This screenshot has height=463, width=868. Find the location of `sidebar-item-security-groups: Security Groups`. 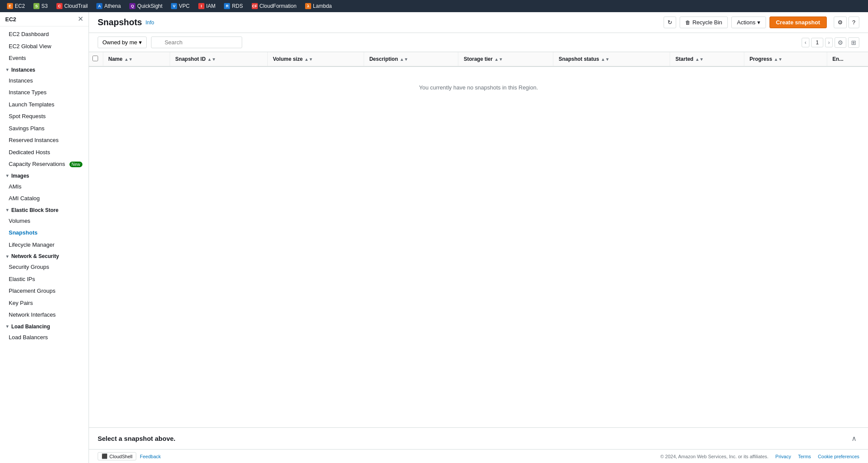

sidebar-item-security-groups: Security Groups is located at coordinates (44, 267).